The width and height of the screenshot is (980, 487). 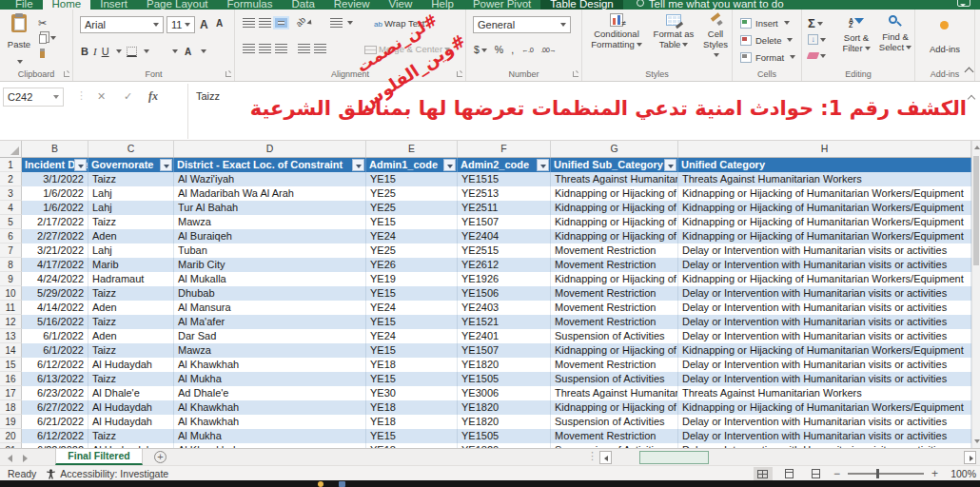 What do you see at coordinates (55, 379) in the screenshot?
I see `cell: 6/13/2022` at bounding box center [55, 379].